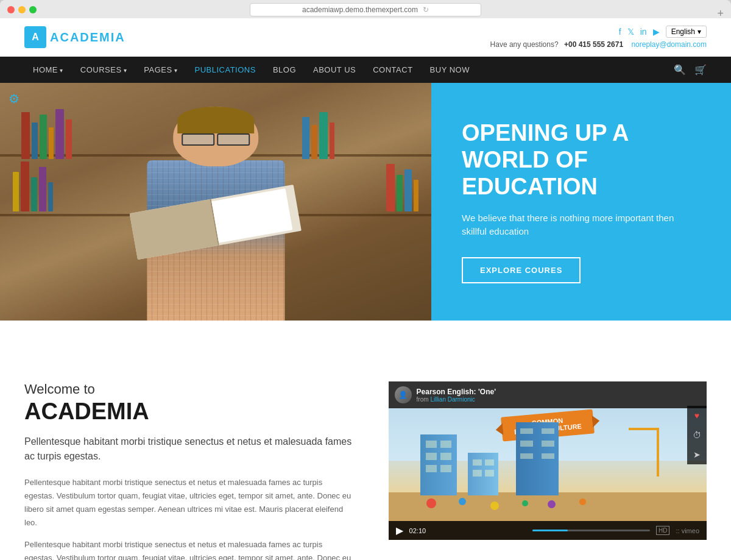 This screenshot has width=731, height=560. Describe the element at coordinates (392, 69) in the screenshot. I see `nav-item-contact: CONTACT` at that location.